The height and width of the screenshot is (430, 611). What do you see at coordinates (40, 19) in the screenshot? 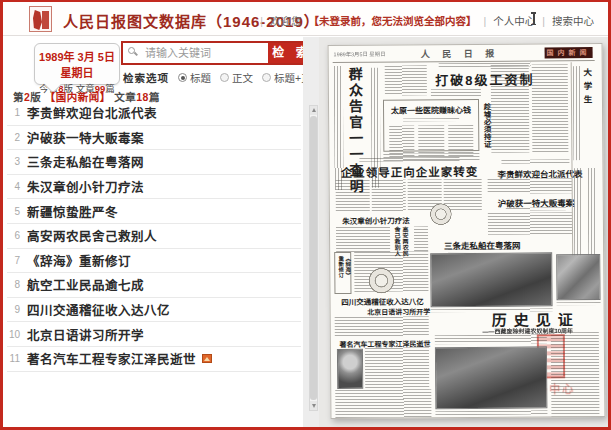
I see `site-logo-icon` at bounding box center [40, 19].